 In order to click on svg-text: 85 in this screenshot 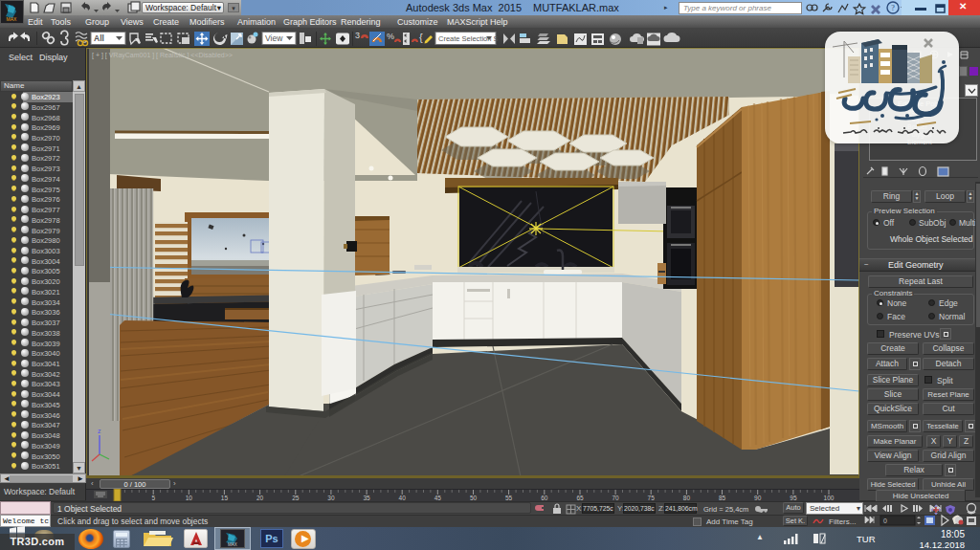, I will do `click(723, 497)`.